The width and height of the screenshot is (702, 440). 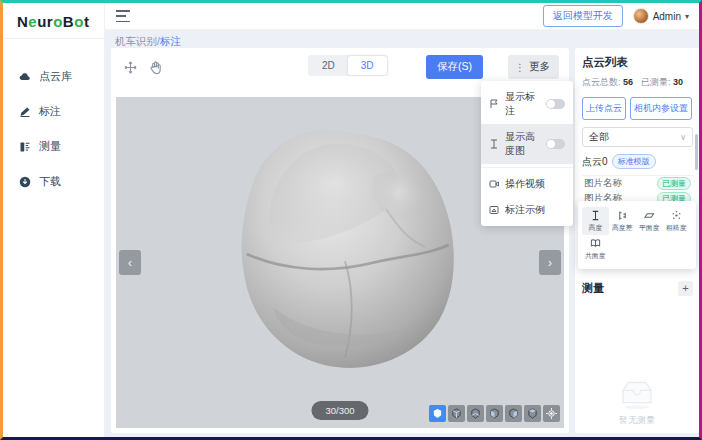 What do you see at coordinates (156, 68) in the screenshot?
I see `hand-grab-icon` at bounding box center [156, 68].